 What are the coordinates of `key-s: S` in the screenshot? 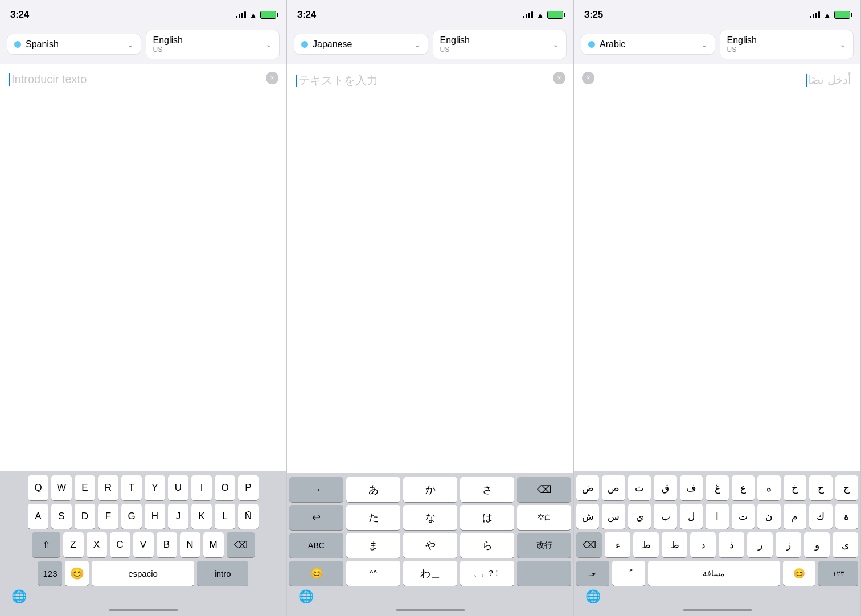 It's located at (62, 516).